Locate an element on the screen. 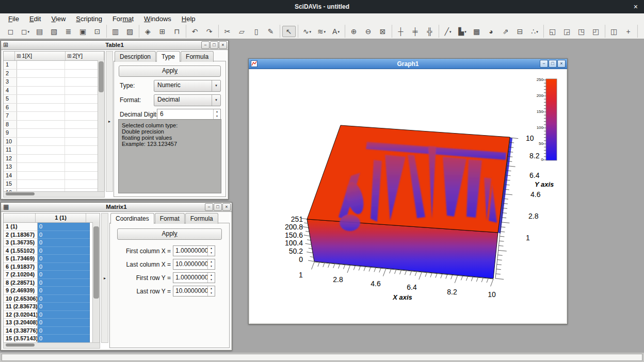  scatter-plot-dropdown-icon: ∴▾ is located at coordinates (535, 31).